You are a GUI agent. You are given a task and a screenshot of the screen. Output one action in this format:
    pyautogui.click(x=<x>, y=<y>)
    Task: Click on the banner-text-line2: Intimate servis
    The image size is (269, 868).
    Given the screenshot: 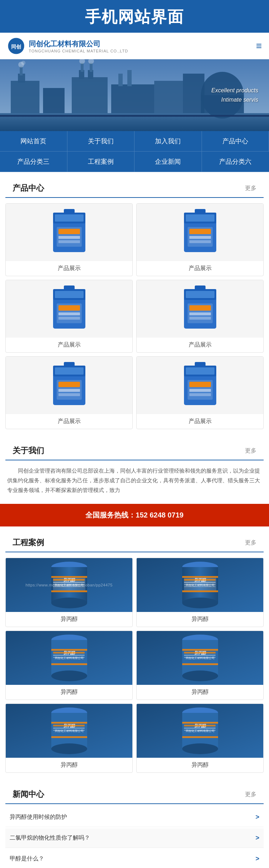 What is the action you would take?
    pyautogui.click(x=235, y=100)
    